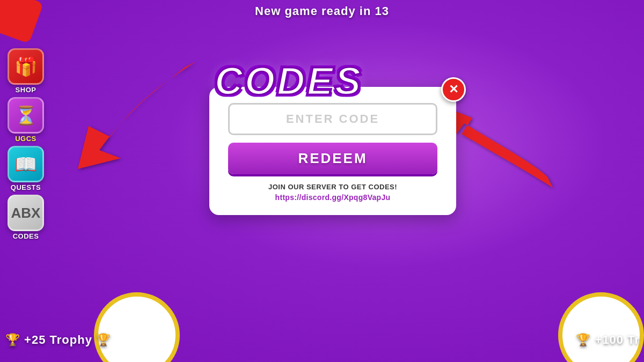  I want to click on ugcs-button: ⏳, so click(26, 115).